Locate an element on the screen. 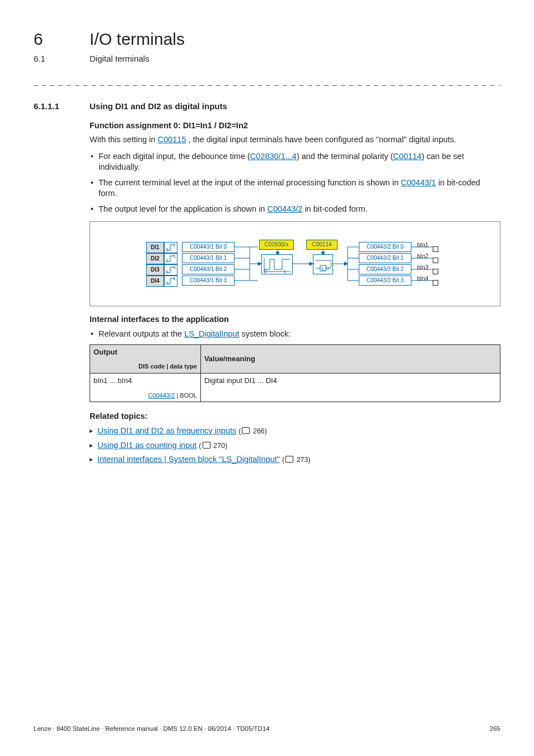 The width and height of the screenshot is (534, 756). deb-axis-zero: 0 is located at coordinates (265, 272).